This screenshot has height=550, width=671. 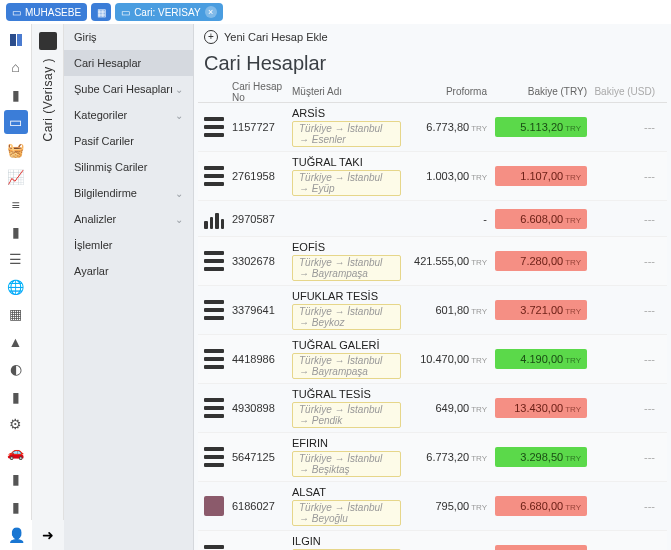 I want to click on table-row: 4418986TUĞRAL GALERİTürkiye → İstanbul →…, so click(x=432, y=360).